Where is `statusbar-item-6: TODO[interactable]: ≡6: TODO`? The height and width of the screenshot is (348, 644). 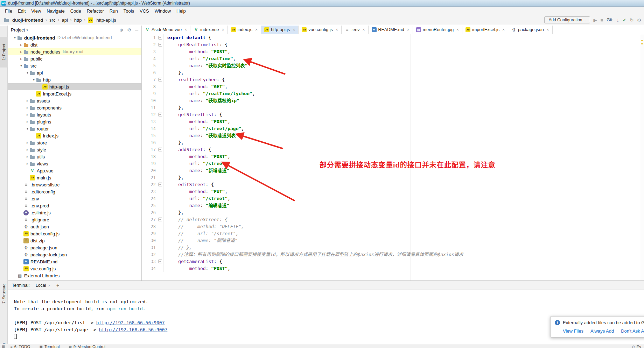 statusbar-item-6: TODO[interactable]: ≡6: TODO is located at coordinates (20, 346).